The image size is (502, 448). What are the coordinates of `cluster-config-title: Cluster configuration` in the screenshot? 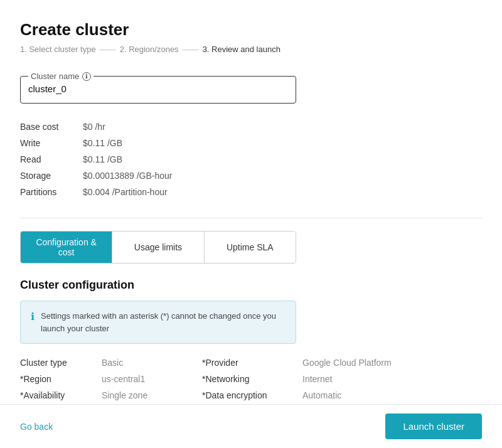 It's located at (251, 285).